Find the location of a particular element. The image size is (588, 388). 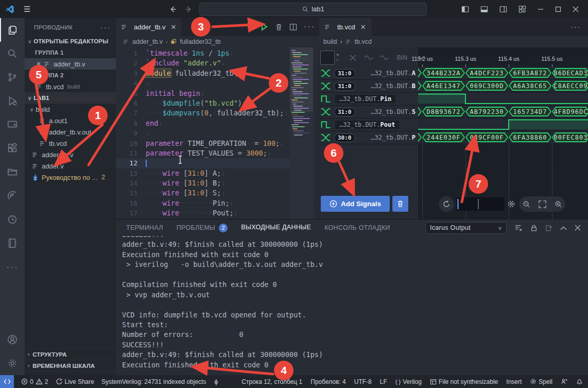

breadcrumb-file: adder_tb.v is located at coordinates (147, 42).